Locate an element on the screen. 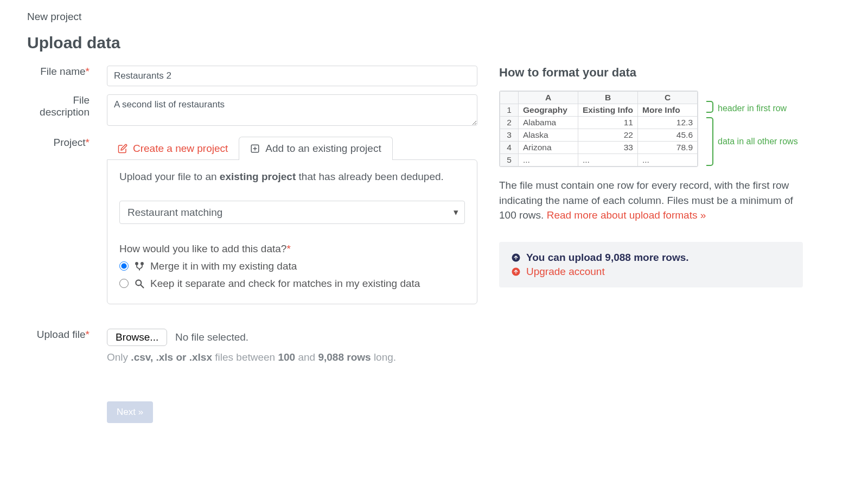 The width and height of the screenshot is (868, 480). file-name-label: File name* is located at coordinates (59, 76).